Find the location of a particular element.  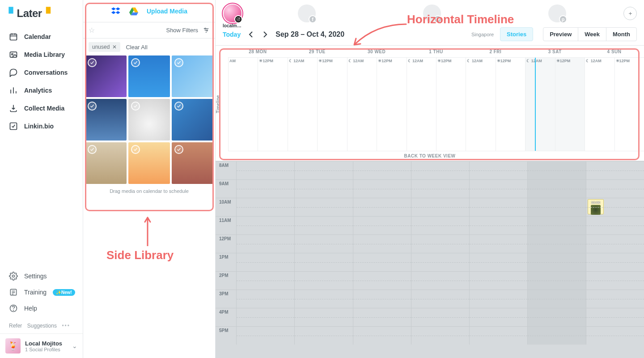

sidebar-item-help: Help is located at coordinates (41, 308).